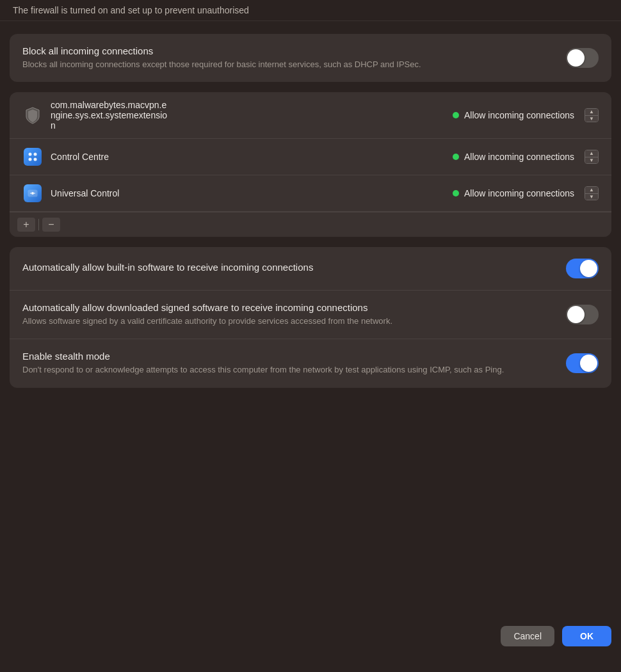  I want to click on block-connections-desc: Blocks all incoming connections except t…, so click(288, 65).